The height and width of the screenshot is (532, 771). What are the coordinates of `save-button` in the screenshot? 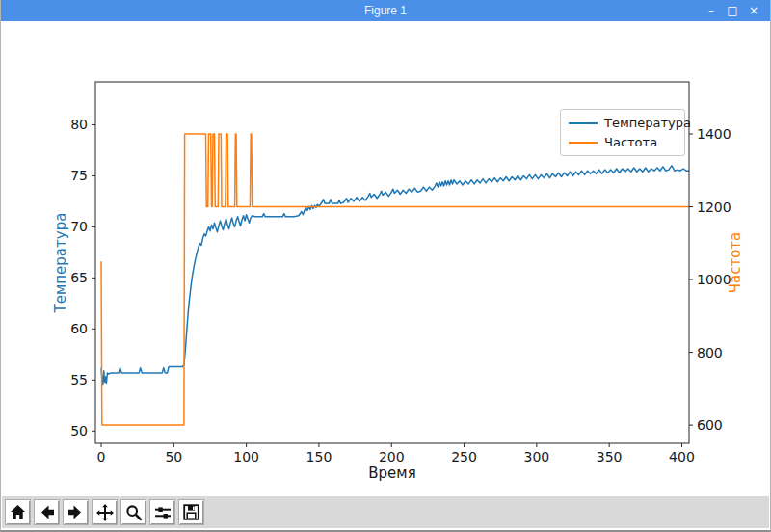 It's located at (191, 513).